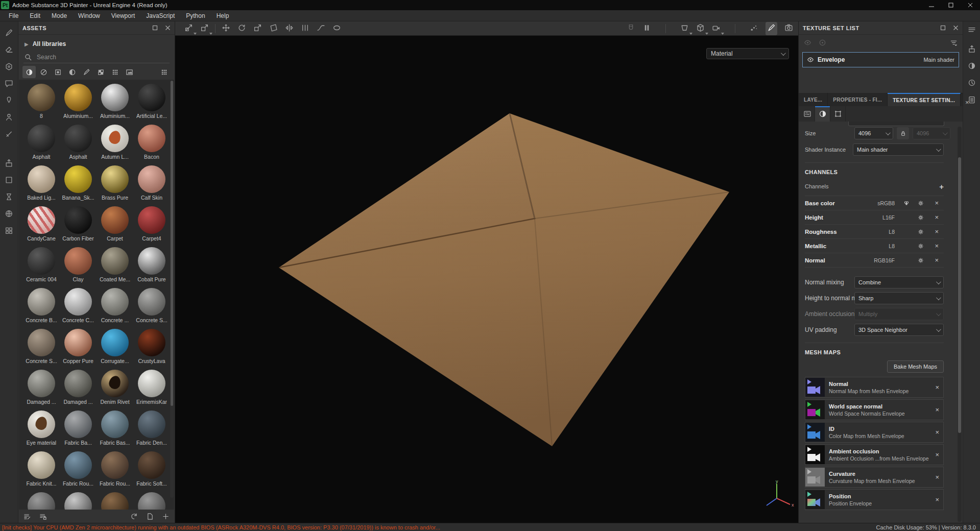 Image resolution: width=980 pixels, height=531 pixels. What do you see at coordinates (906, 203) in the screenshot?
I see `color-palette-icon` at bounding box center [906, 203].